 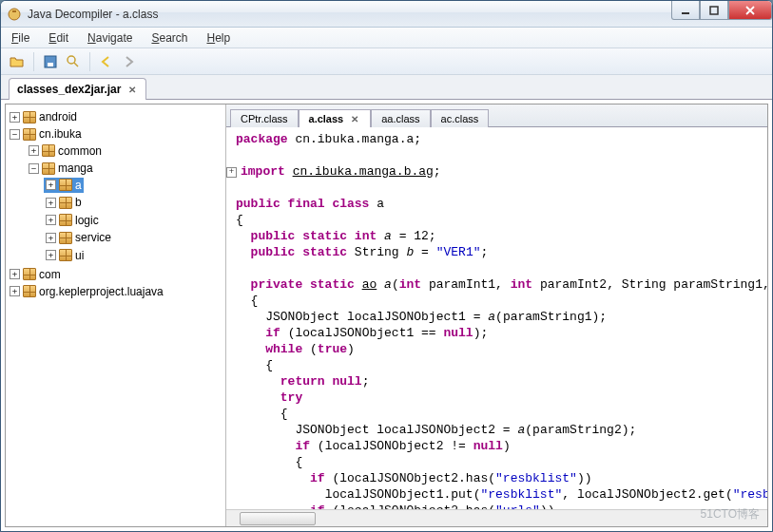 What do you see at coordinates (714, 10) in the screenshot?
I see `maximize-button` at bounding box center [714, 10].